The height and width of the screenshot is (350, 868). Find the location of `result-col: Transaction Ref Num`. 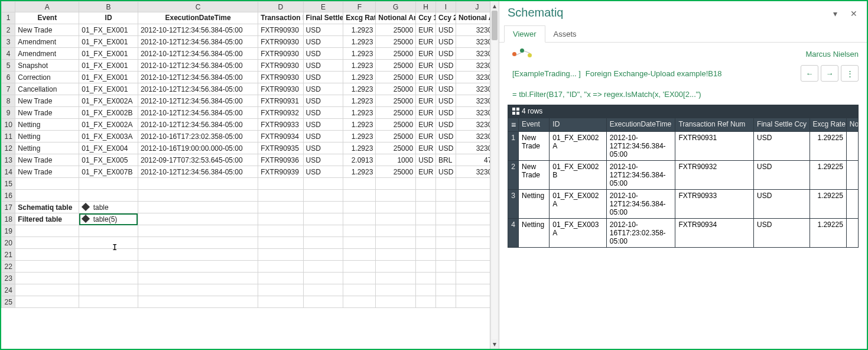

result-col: Transaction Ref Num is located at coordinates (715, 125).